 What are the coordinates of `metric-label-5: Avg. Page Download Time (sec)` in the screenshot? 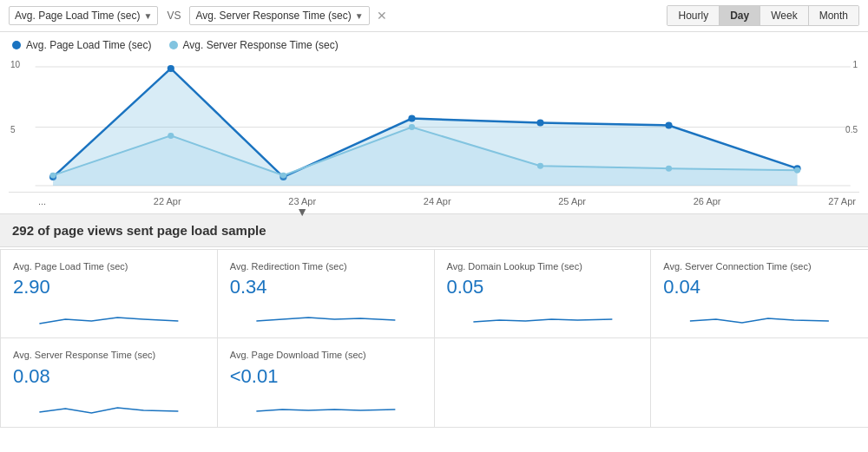 It's located at (326, 355).